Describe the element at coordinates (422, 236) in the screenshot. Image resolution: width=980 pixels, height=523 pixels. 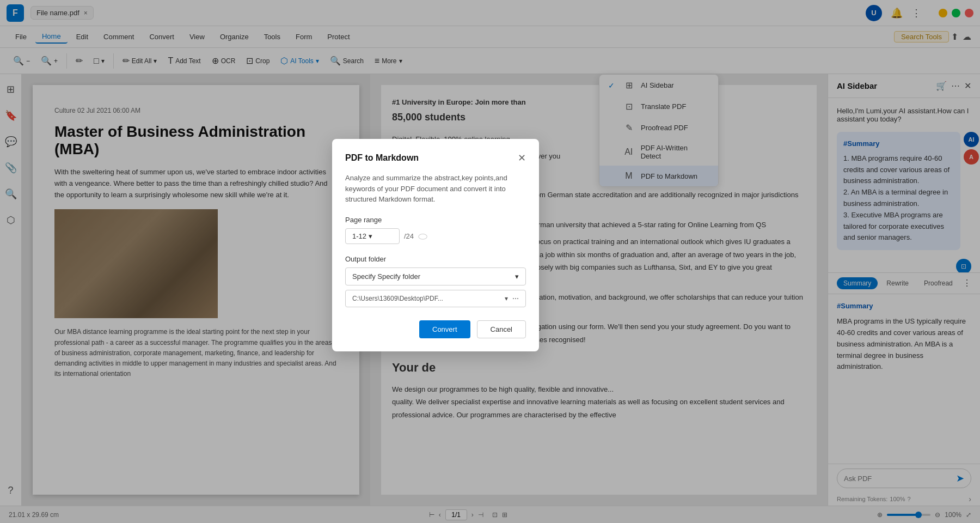
I see `toggle-icon: ⬭` at that location.